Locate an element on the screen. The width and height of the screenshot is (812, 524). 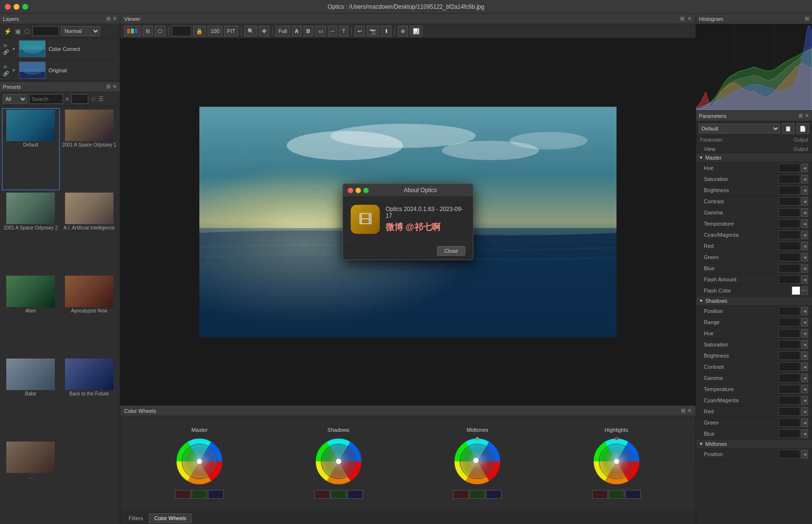
param-green-slider: ◀ is located at coordinates (805, 257).